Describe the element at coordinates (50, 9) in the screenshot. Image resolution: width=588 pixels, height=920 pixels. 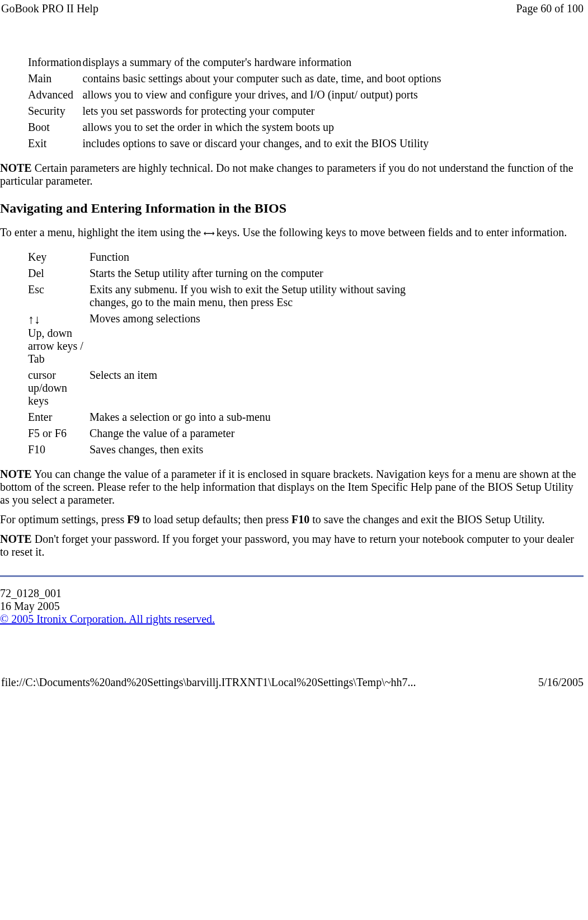
I see `header-title: GoBook PRO II Help` at that location.